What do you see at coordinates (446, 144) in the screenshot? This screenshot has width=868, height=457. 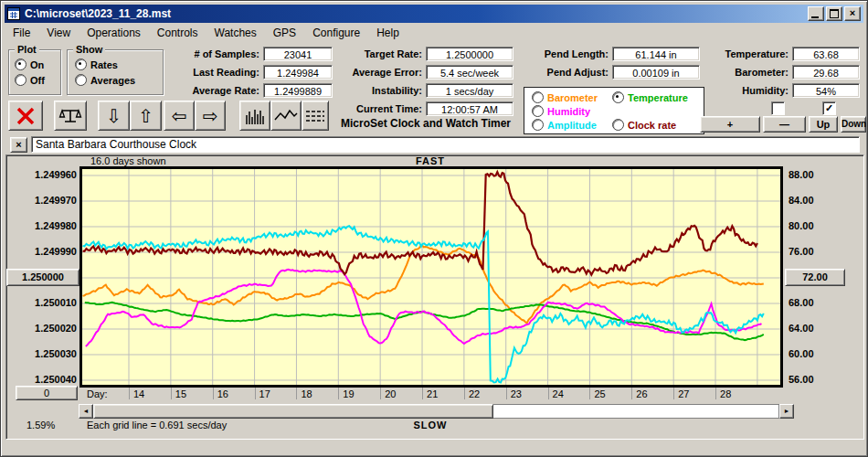 I see `clock-name-input: Santa Barbara Courthouse Clock` at bounding box center [446, 144].